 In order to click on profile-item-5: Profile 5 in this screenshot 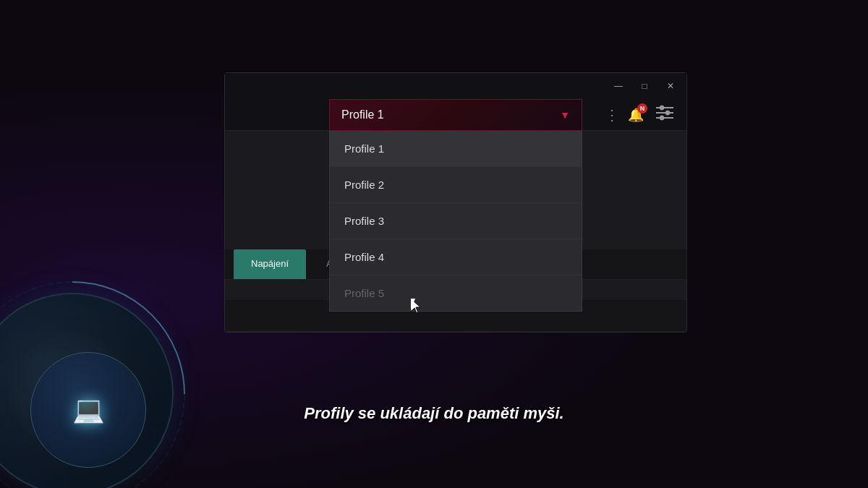, I will do `click(456, 294)`.